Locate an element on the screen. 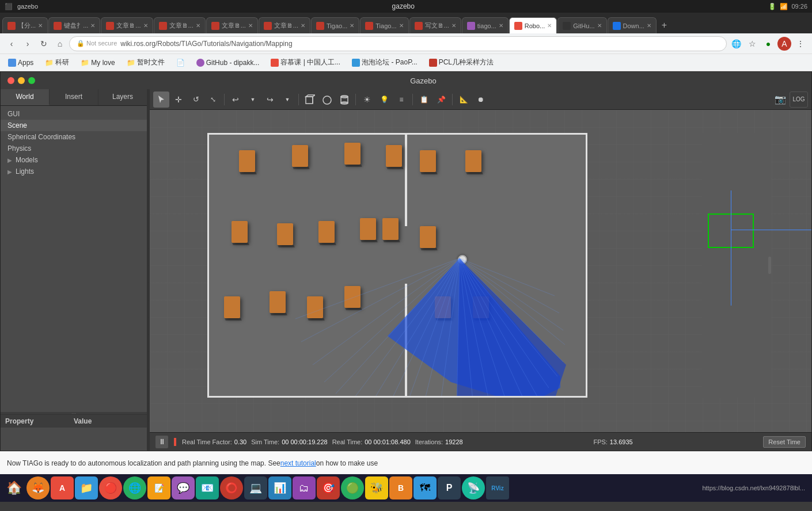 The width and height of the screenshot is (812, 511). taskbar-rviz: RViz is located at coordinates (498, 488).